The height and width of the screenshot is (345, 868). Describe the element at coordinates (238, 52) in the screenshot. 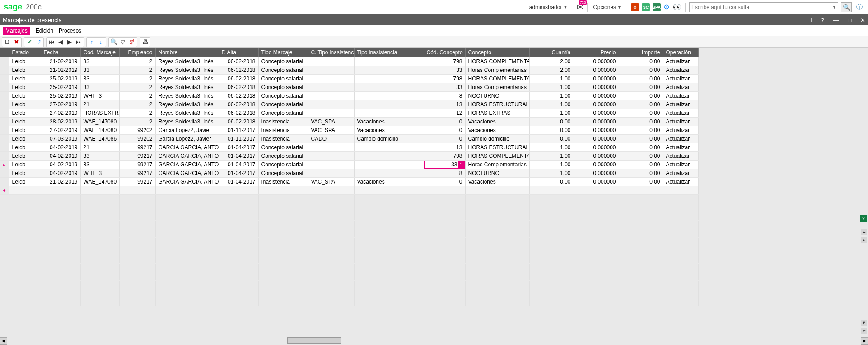

I see `col-f-alta: F. Alta` at that location.